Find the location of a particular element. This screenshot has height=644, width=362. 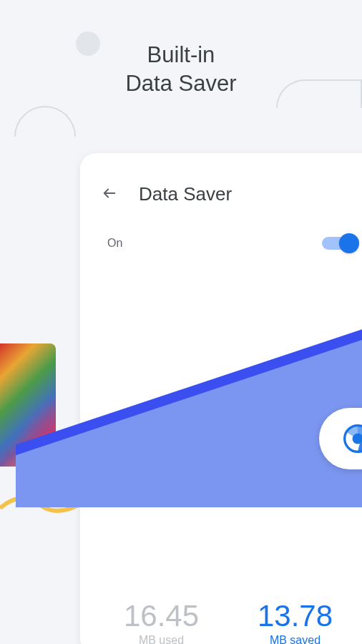

card-title: Data Saver is located at coordinates (185, 195).